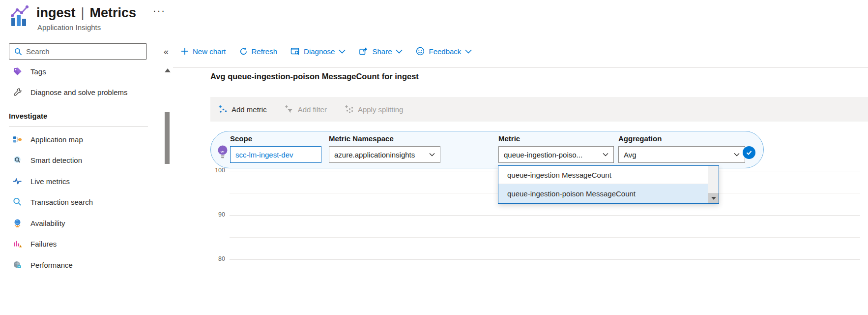 This screenshot has width=868, height=315. What do you see at coordinates (216, 170) in the screenshot?
I see `y-axis-tick-100: 100` at bounding box center [216, 170].